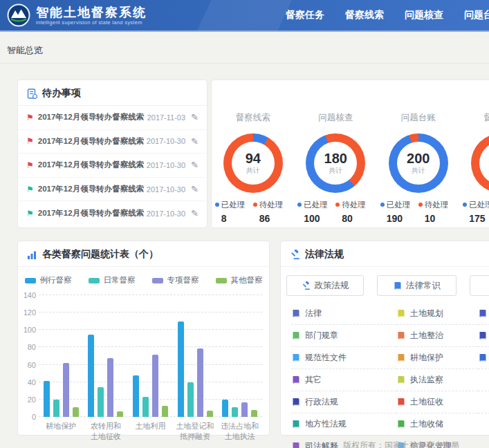 The width and height of the screenshot is (489, 448). I want to click on law-link: 规范性文件, so click(344, 358).